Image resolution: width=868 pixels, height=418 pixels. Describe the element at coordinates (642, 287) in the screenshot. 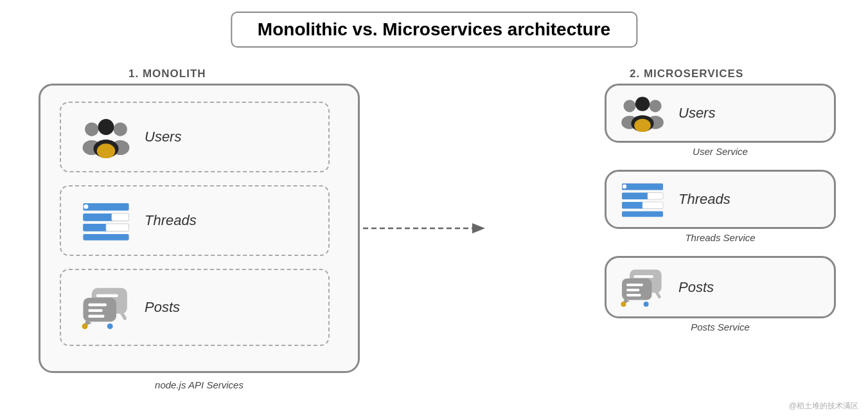

I see `posts-service-icon` at that location.